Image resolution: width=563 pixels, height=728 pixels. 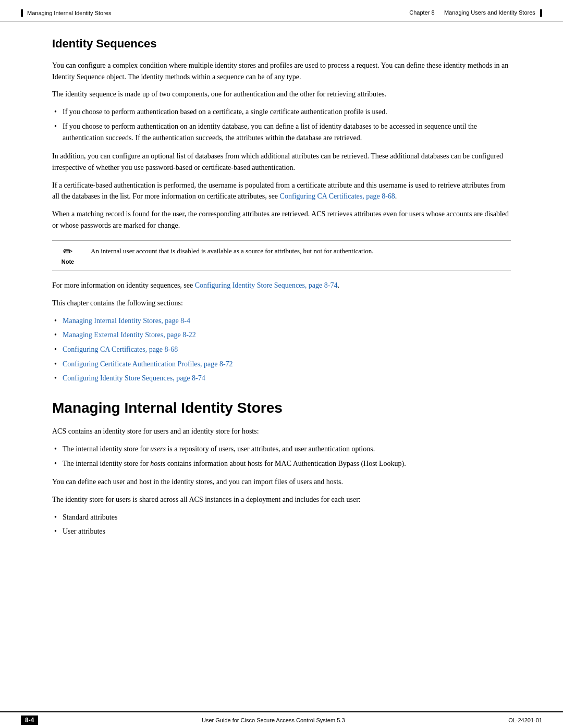 What do you see at coordinates (282, 517) in the screenshot?
I see `list-item: Standard attributes` at bounding box center [282, 517].